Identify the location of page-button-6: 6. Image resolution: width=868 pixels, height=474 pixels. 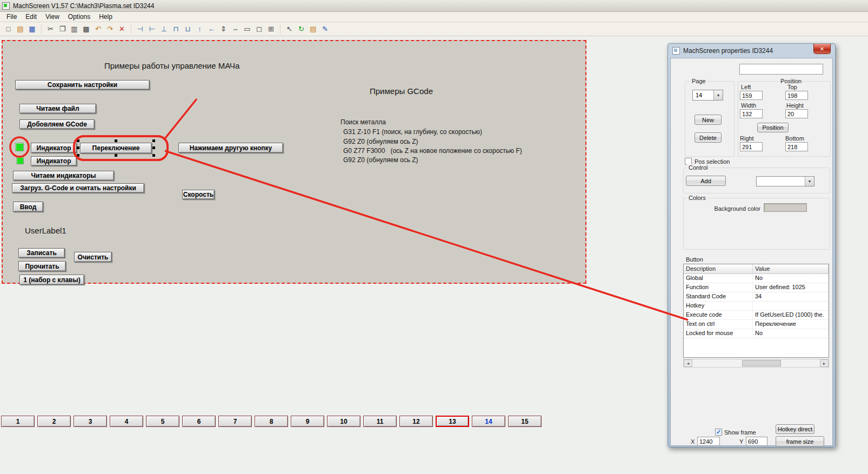
(199, 422).